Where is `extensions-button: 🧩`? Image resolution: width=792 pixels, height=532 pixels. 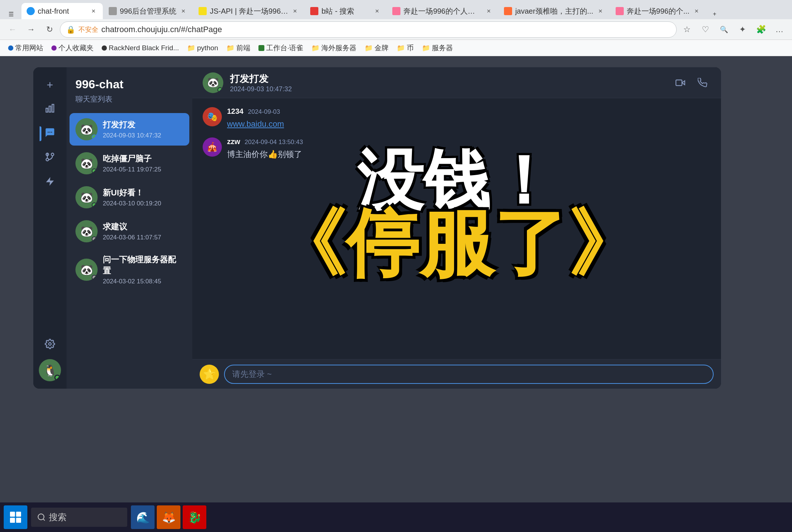
extensions-button: 🧩 is located at coordinates (761, 30).